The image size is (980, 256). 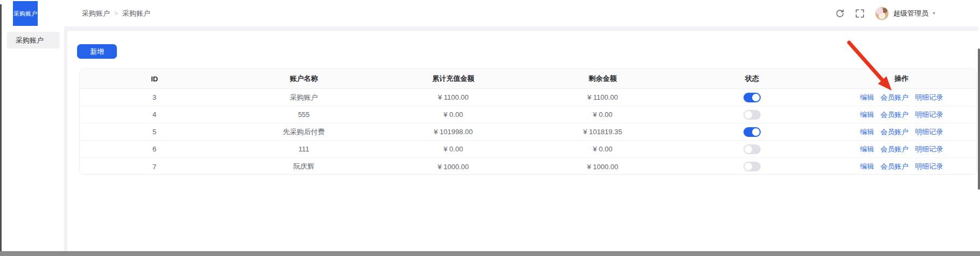 I want to click on fullscreen-icon, so click(x=860, y=13).